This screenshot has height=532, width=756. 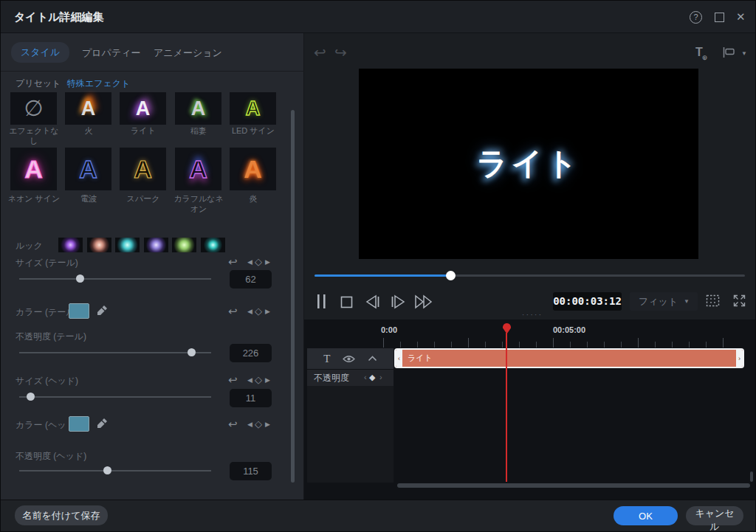 What do you see at coordinates (40, 52) in the screenshot?
I see `tab-style: スタイル` at bounding box center [40, 52].